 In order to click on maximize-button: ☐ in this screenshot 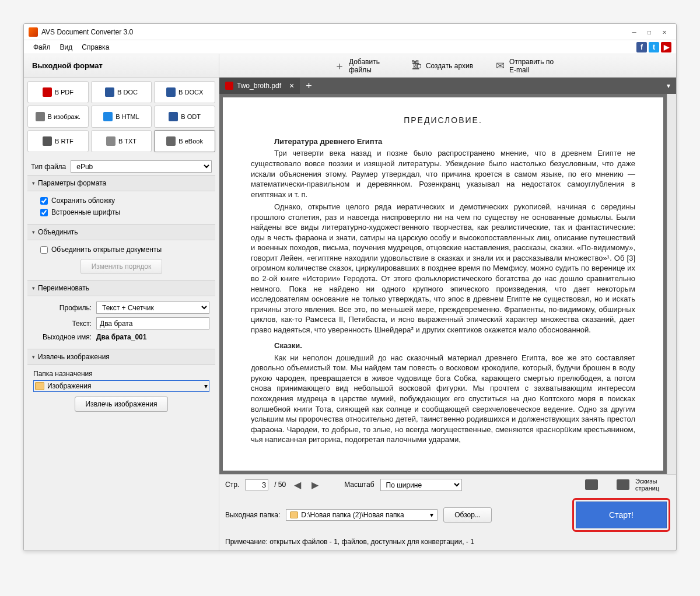, I will do `click(649, 32)`.